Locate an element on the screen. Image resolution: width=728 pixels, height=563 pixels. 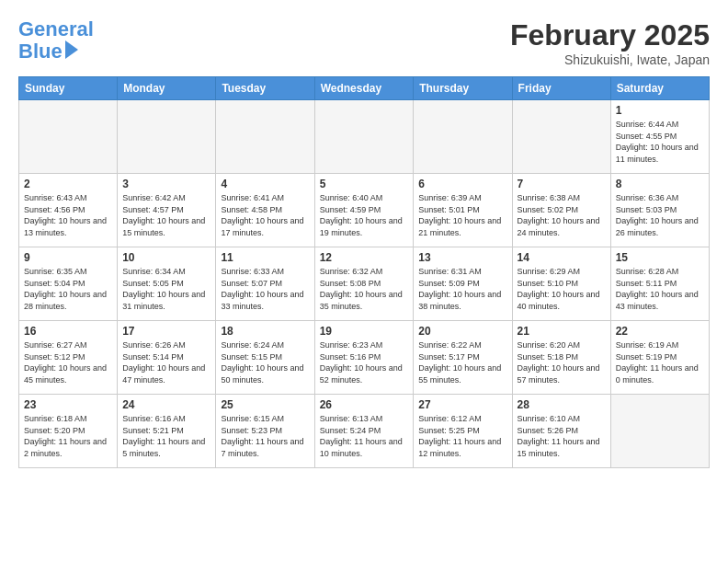
day-number: 10 is located at coordinates (166, 258).